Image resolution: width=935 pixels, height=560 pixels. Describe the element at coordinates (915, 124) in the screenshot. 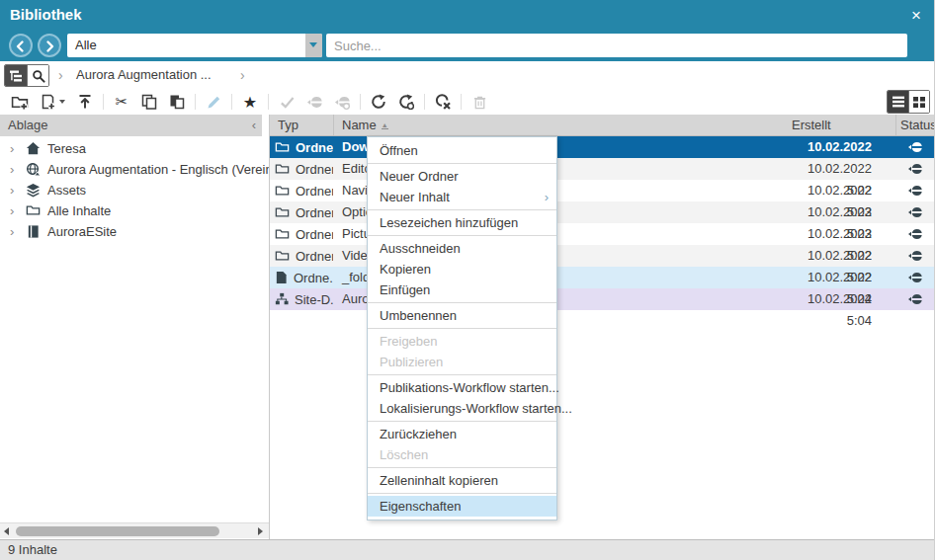

I see `column-header-status: Status` at that location.